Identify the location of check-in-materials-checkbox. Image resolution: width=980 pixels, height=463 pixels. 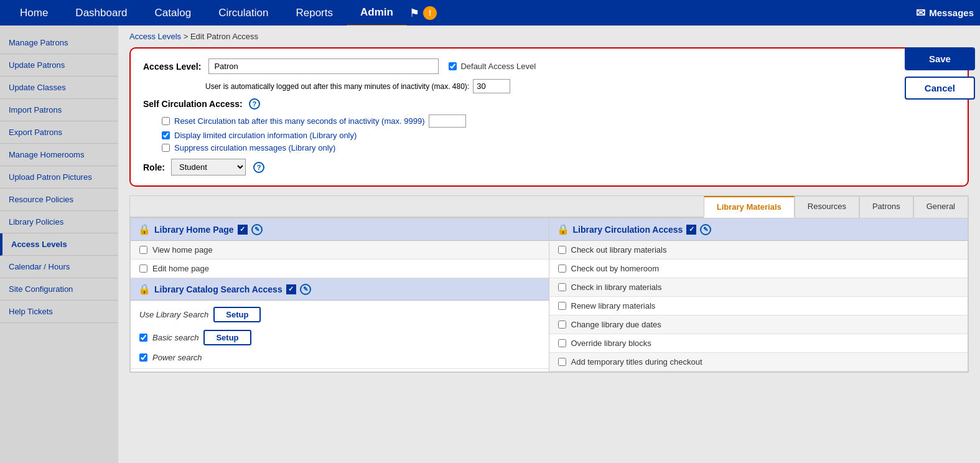
(562, 288).